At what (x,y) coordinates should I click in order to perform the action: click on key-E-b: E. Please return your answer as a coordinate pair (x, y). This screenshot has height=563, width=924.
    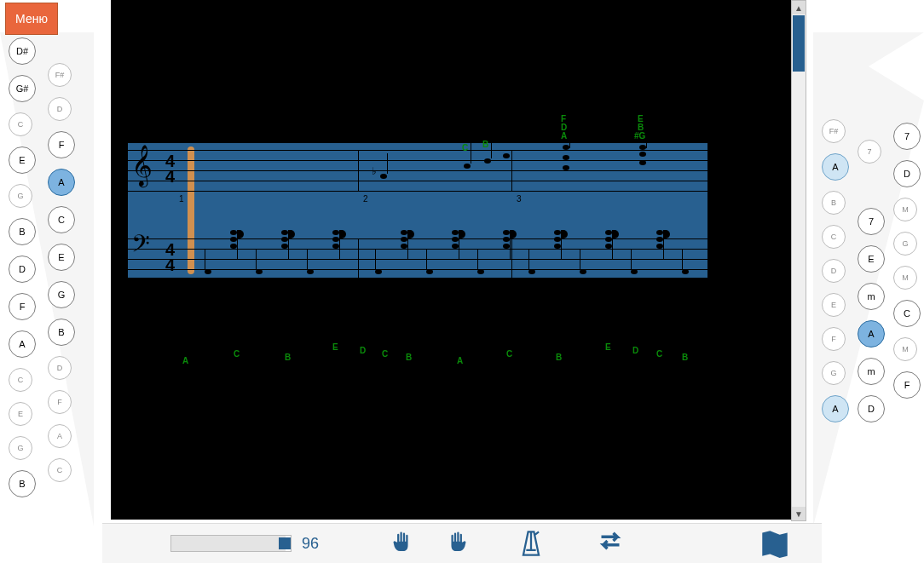
    Looking at the image, I should click on (61, 257).